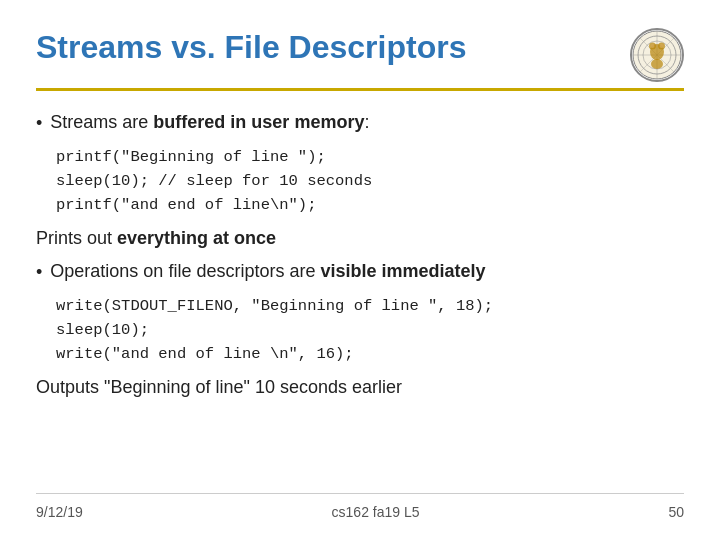 The image size is (720, 540). I want to click on code-line-2-1: write(STDOUT_FILENO, "Beginning of line …, so click(370, 306).